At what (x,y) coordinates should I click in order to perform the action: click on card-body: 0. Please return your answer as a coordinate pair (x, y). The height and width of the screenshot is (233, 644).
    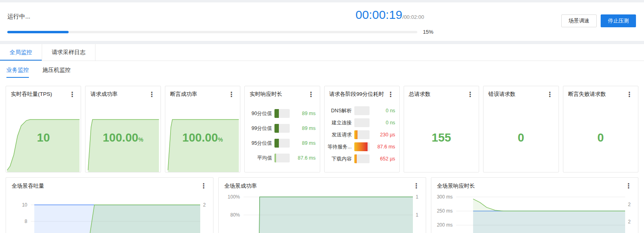
    Looking at the image, I should click on (521, 137).